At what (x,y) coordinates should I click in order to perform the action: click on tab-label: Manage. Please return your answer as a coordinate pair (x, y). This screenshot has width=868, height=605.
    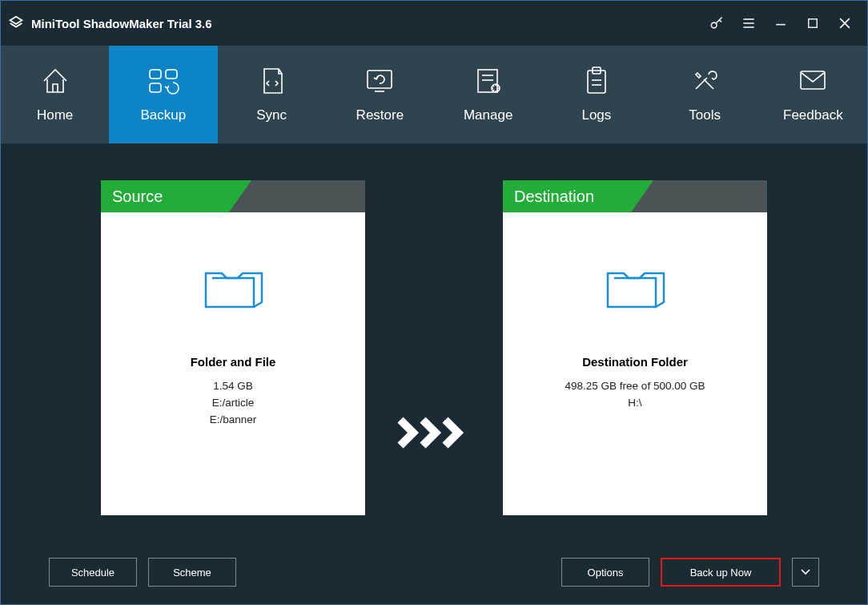
    Looking at the image, I should click on (488, 115).